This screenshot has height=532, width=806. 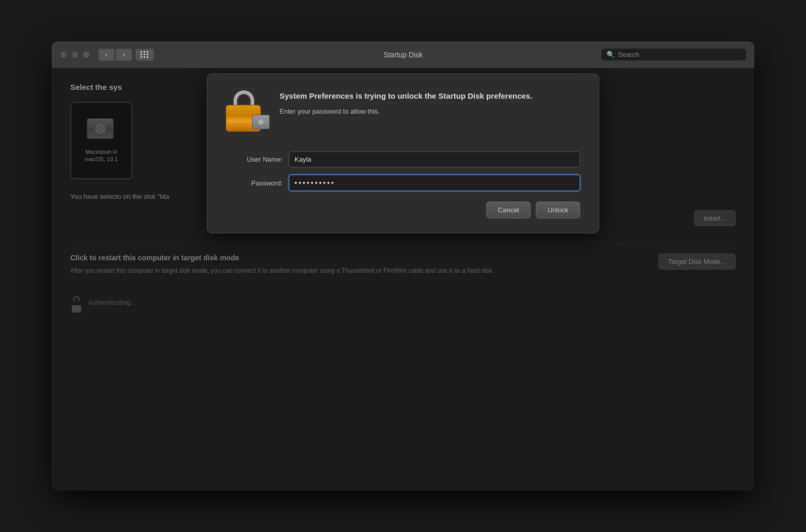 What do you see at coordinates (64, 55) in the screenshot?
I see `close-button` at bounding box center [64, 55].